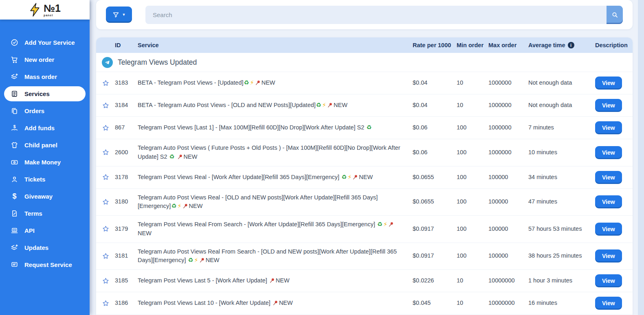 The height and width of the screenshot is (315, 644). Describe the element at coordinates (562, 45) in the screenshot. I see `header-average-time: Average time i` at that location.